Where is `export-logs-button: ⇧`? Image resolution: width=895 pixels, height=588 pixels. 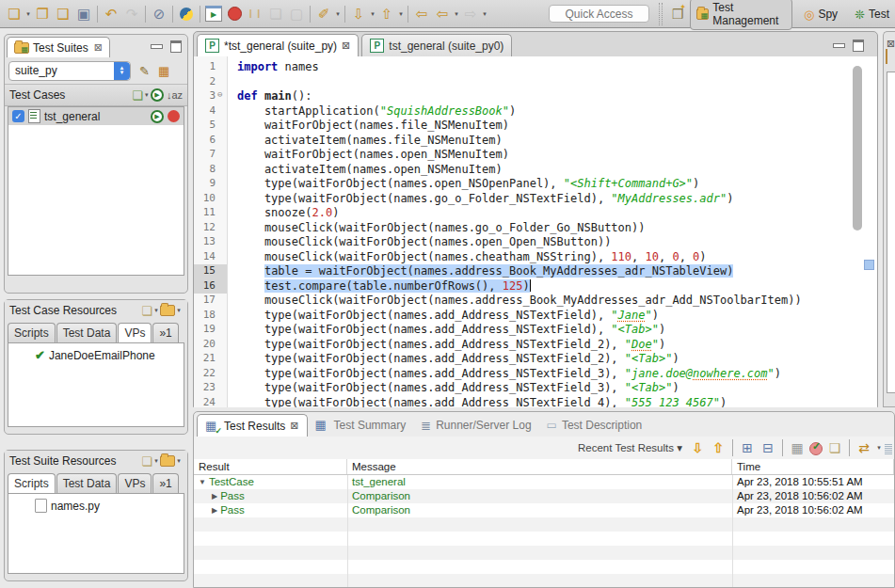
export-logs-button: ⇧ is located at coordinates (387, 14).